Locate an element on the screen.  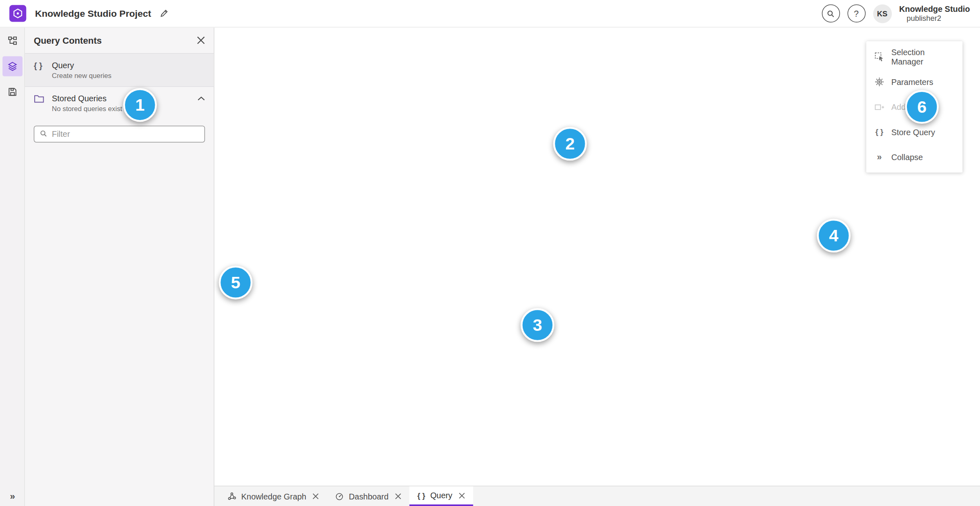
top-bar: Knowledge Studio Project ? KS Knowledge … is located at coordinates (490, 14).